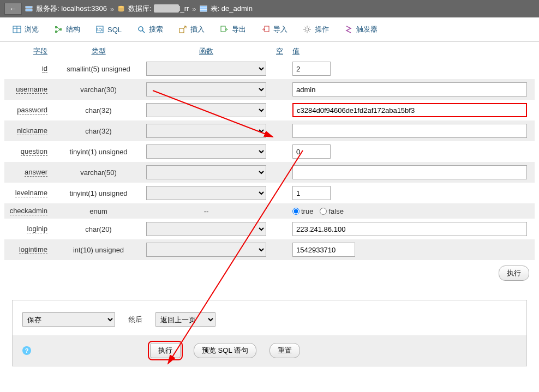 The height and width of the screenshot is (392, 539). I want to click on field-label: question, so click(34, 152).